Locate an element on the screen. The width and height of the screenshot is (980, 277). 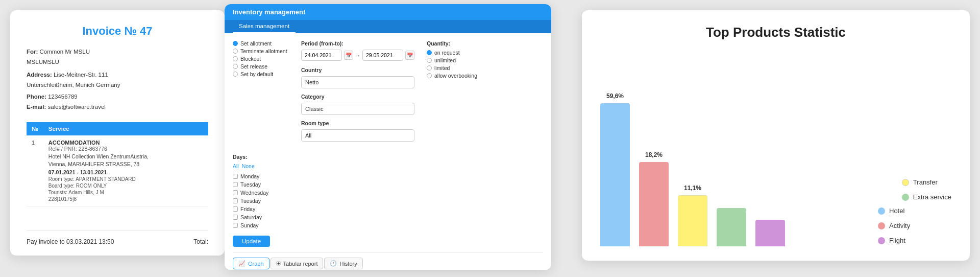
date-to-input is located at coordinates (383, 55).